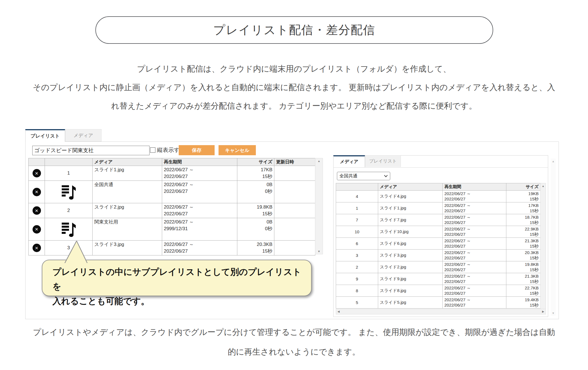 The width and height of the screenshot is (588, 370). What do you see at coordinates (523, 197) in the screenshot?
I see `size-cell: 19KB 15秒` at bounding box center [523, 197].